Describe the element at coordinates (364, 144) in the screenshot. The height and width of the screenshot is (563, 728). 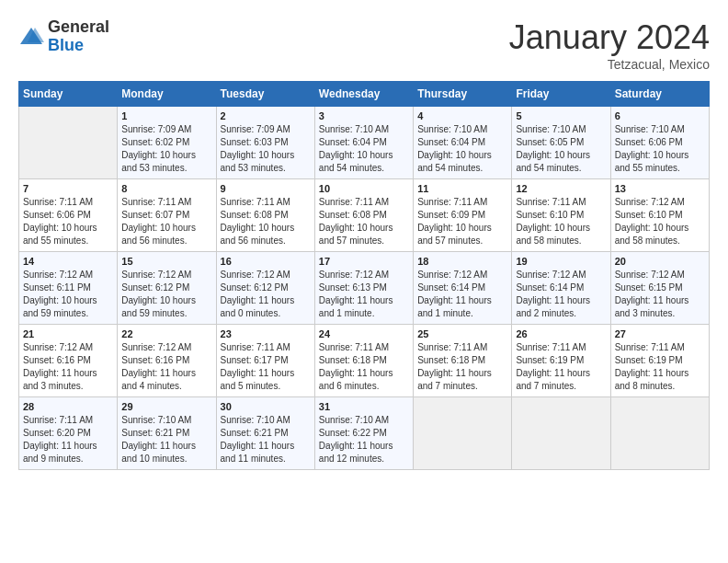
I see `calendar-week-row: 1Sunrise: 7:09 AM Sunset: 6:02 PM Daylig…` at that location.